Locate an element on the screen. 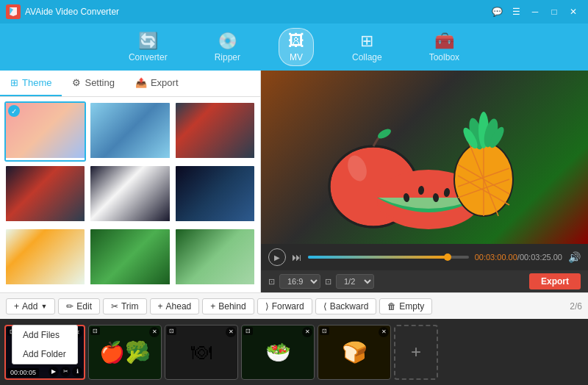  clip-1-info: ℹ is located at coordinates (77, 372).